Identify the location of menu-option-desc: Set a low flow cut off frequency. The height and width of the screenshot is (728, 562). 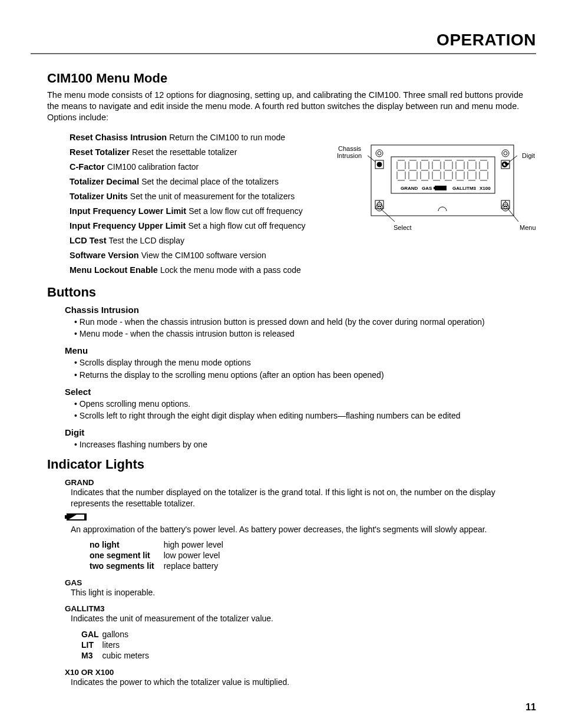
(246, 211).